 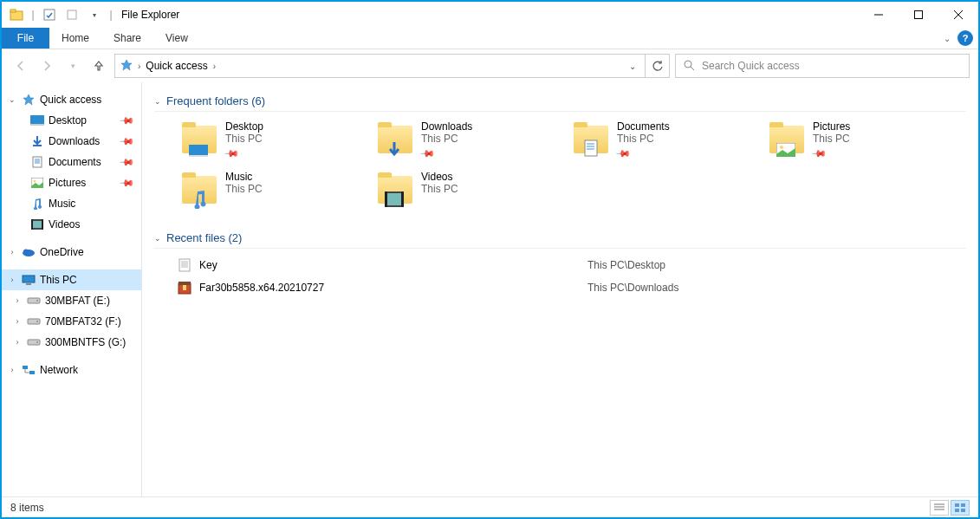 I want to click on search-input, so click(x=832, y=66).